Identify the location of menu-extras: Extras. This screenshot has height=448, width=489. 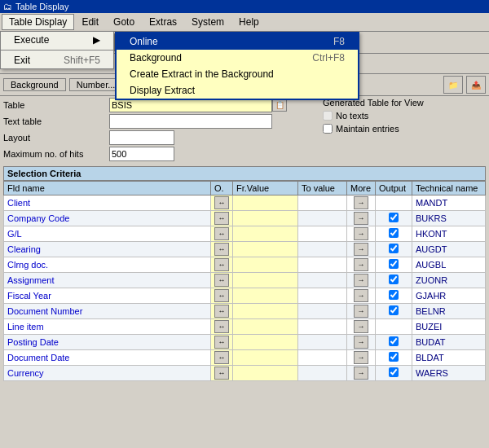
(163, 22).